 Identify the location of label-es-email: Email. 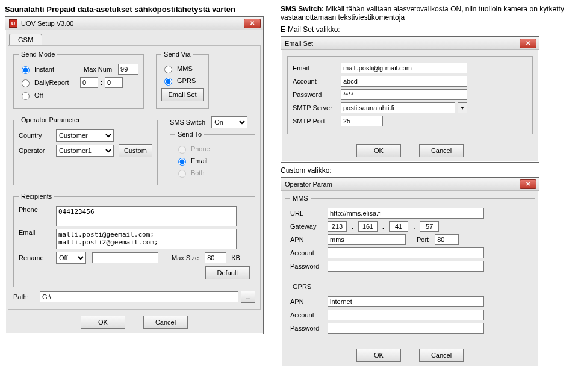
(315, 68).